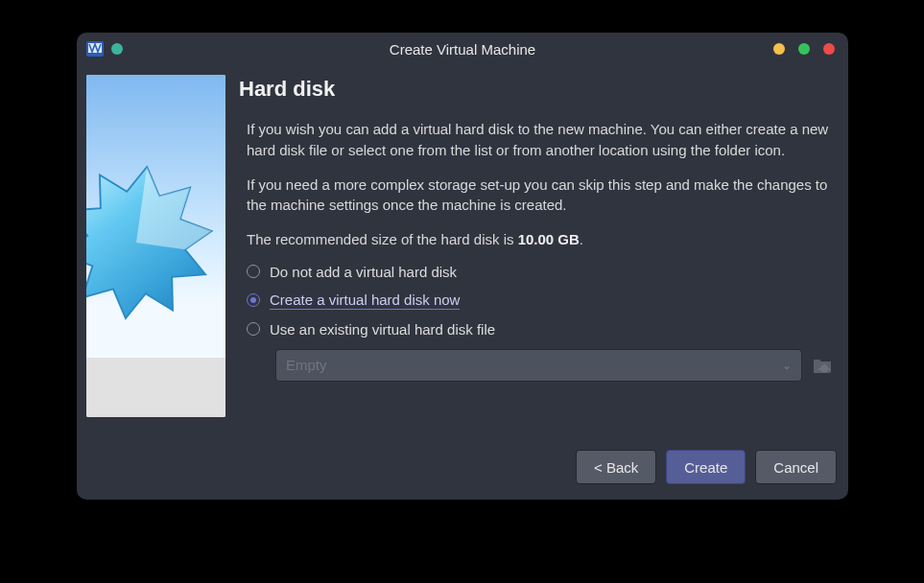 This screenshot has height=583, width=924. Describe the element at coordinates (779, 49) in the screenshot. I see `minimize-button` at that location.